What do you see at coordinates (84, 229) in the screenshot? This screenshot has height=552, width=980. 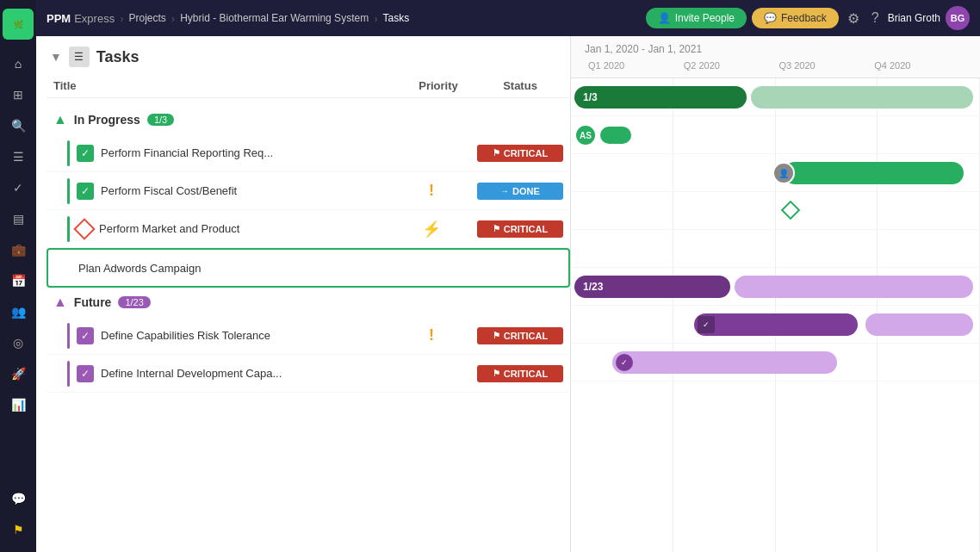 I see `task-checkbox` at bounding box center [84, 229].